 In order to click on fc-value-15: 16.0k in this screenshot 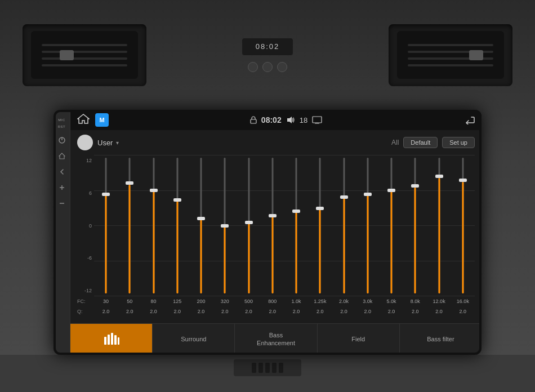, I will do `click(463, 301)`.